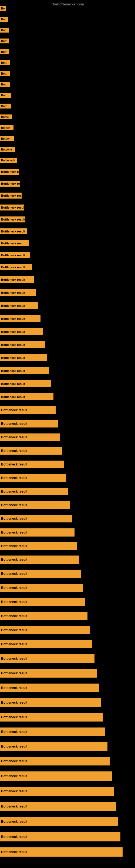 The image size is (135, 868). Describe the element at coordinates (3, 8) in the screenshot. I see `bar-label: Bo` at that location.